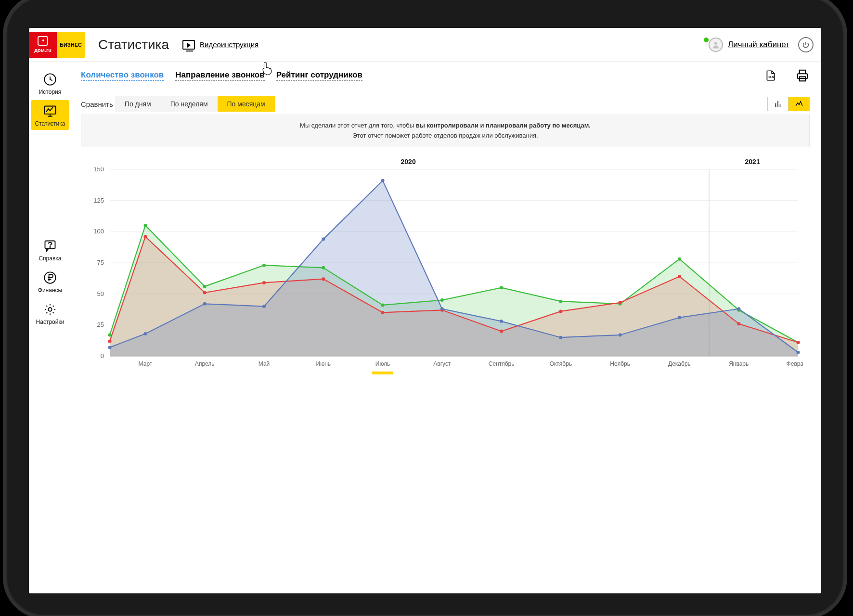  Describe the element at coordinates (383, 364) in the screenshot. I see `svg-text: Июль` at that location.